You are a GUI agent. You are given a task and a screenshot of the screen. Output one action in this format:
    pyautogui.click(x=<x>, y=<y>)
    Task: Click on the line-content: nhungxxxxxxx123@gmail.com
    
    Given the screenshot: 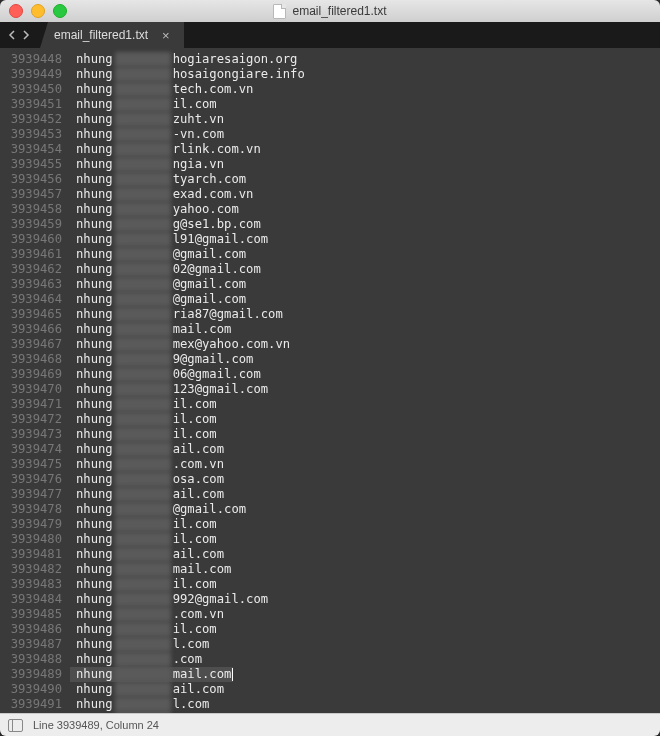 What is the action you would take?
    pyautogui.click(x=169, y=390)
    